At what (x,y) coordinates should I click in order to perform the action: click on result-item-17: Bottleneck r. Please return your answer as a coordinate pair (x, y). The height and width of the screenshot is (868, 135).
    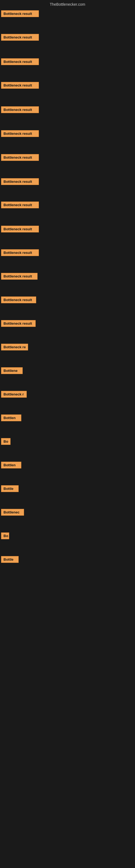
    Looking at the image, I should click on (14, 395).